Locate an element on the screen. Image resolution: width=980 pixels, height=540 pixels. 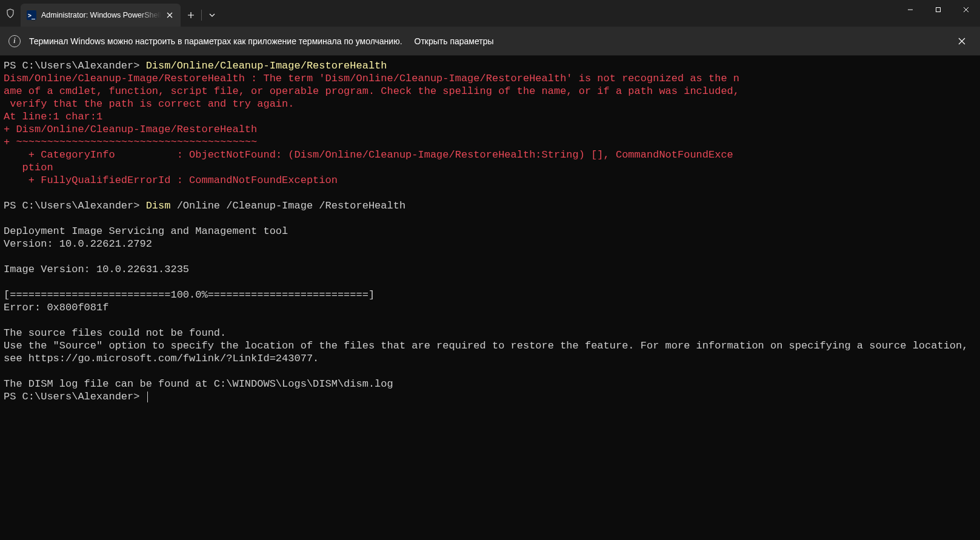
tab-dropdown-button is located at coordinates (212, 15).